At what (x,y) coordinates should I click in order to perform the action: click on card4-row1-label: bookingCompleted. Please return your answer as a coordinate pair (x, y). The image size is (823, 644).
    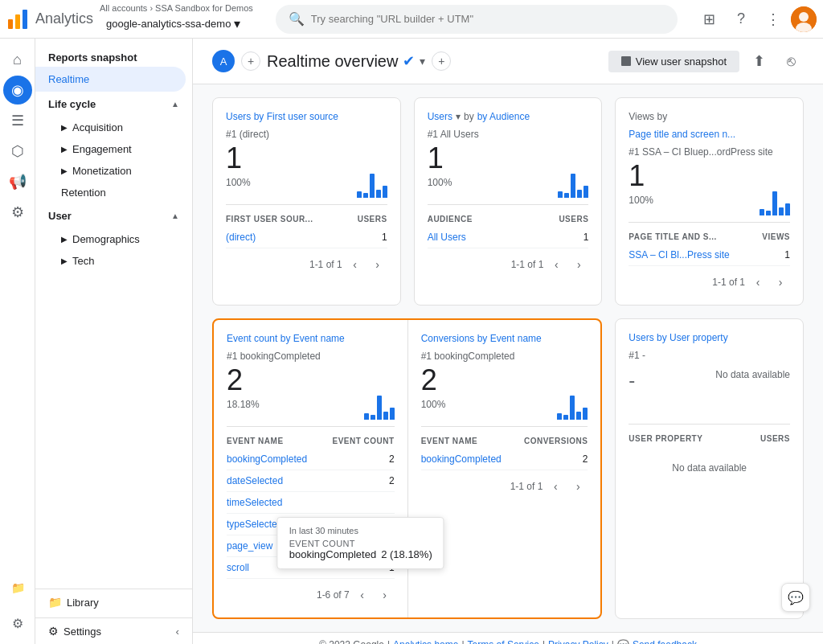
    Looking at the image, I should click on (267, 459).